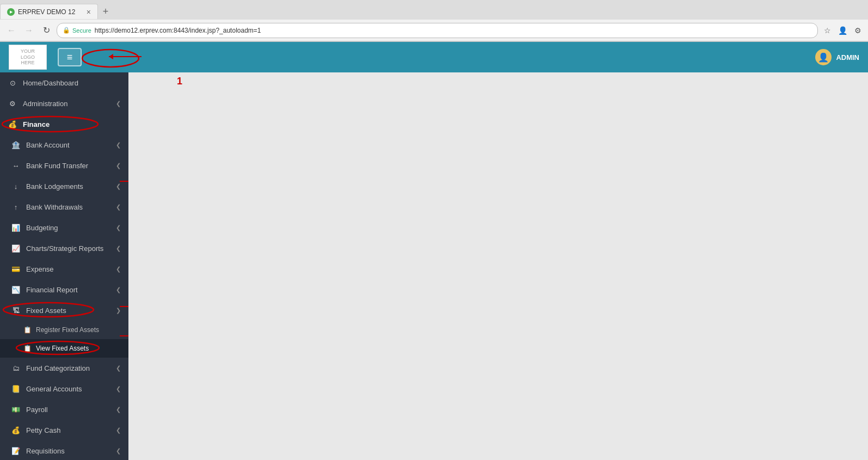  What do you see at coordinates (16, 290) in the screenshot?
I see `financial-report-icon: 📉` at bounding box center [16, 290].